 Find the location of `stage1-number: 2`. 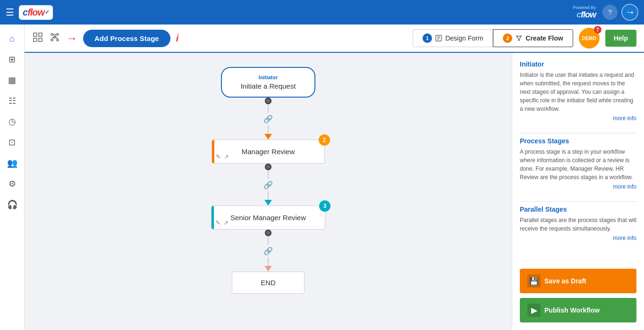

stage1-number: 2 is located at coordinates (324, 140).